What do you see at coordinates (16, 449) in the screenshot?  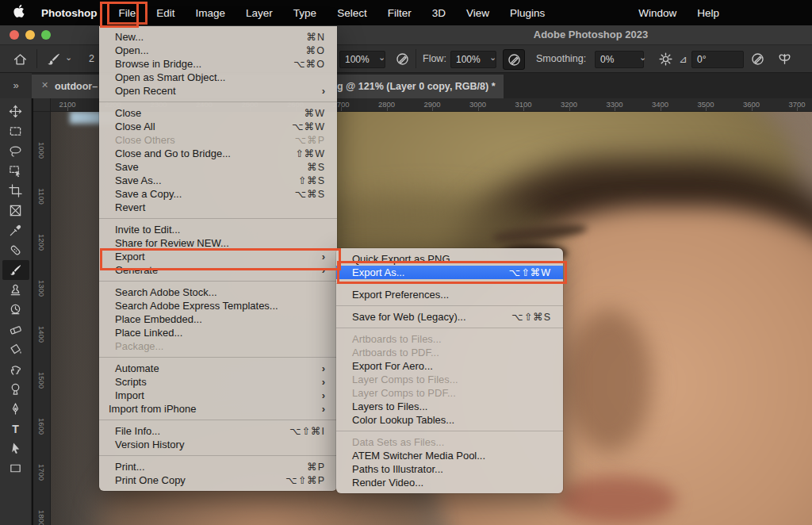 I see `path-selection-tool-icon` at bounding box center [16, 449].